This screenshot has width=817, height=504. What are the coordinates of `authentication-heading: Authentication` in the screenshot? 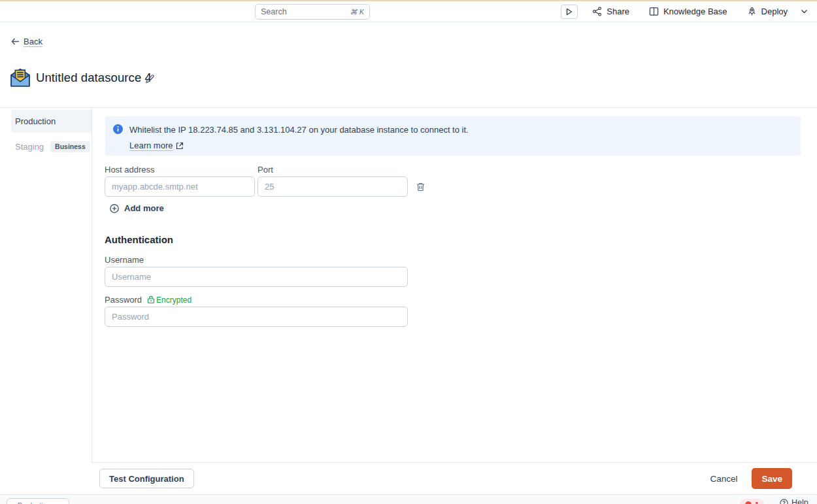 It's located at (139, 239).